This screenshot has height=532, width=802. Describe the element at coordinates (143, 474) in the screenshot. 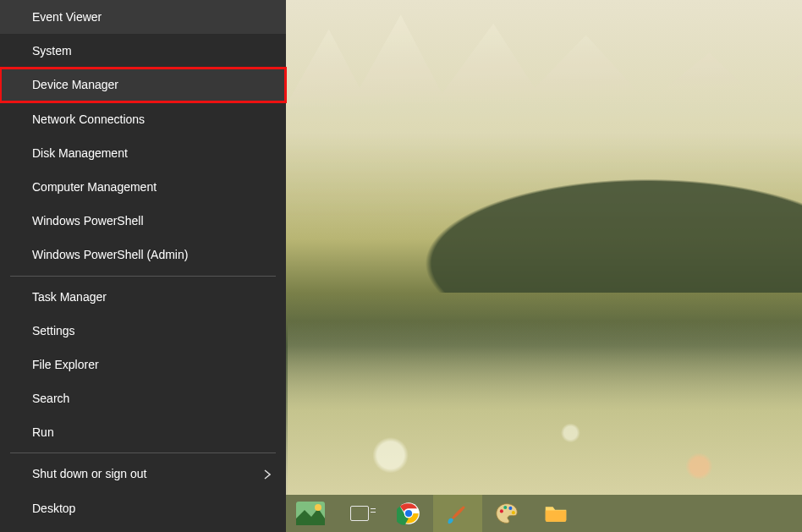

I see `menu-item-shut-down-sign-out: Shut down or sign out` at that location.